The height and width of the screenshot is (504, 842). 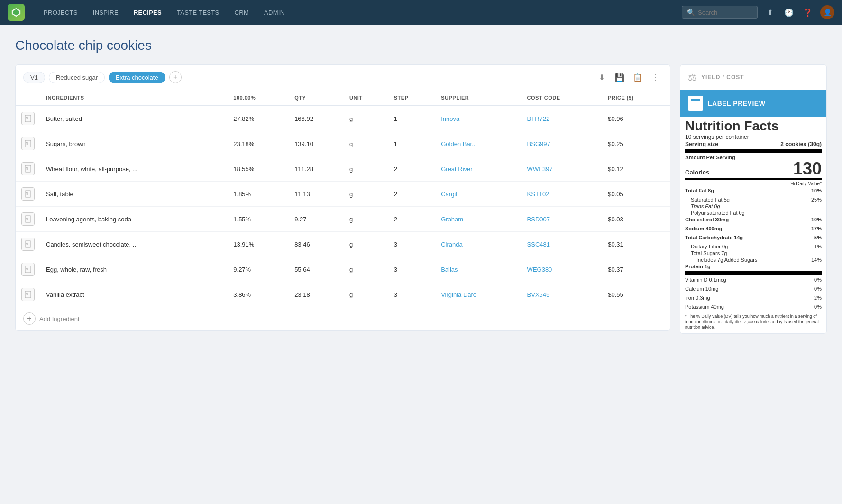 I want to click on add-tab-button: +, so click(x=175, y=77).